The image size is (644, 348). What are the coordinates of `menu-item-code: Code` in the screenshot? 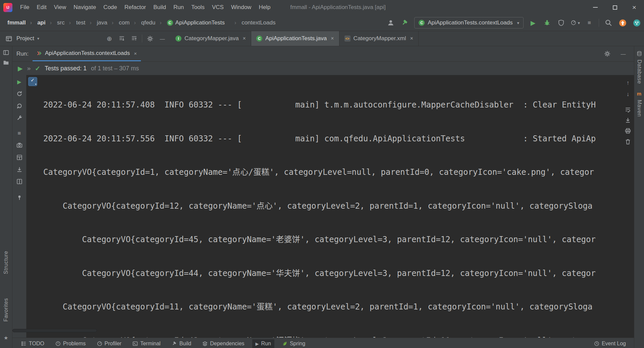 It's located at (110, 7).